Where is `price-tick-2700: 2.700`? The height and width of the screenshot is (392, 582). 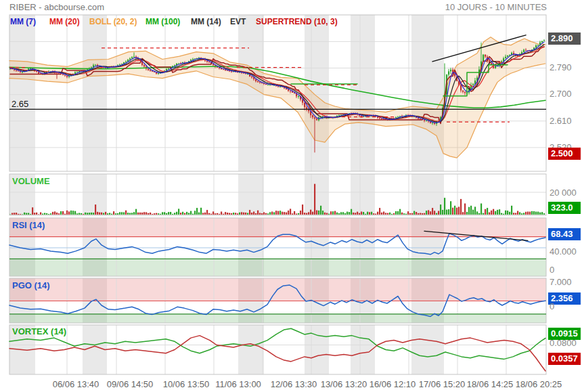
price-tick-2700: 2.700 is located at coordinates (560, 93).